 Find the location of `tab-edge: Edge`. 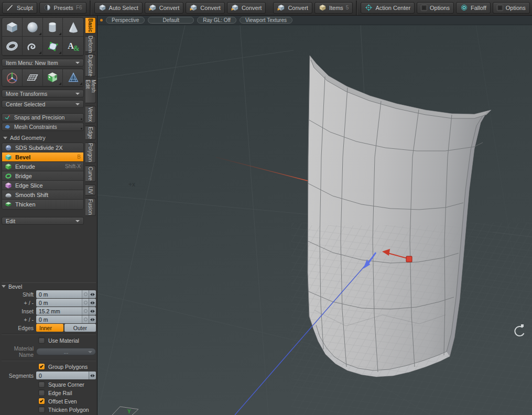

tab-edge: Edge is located at coordinates (91, 133).